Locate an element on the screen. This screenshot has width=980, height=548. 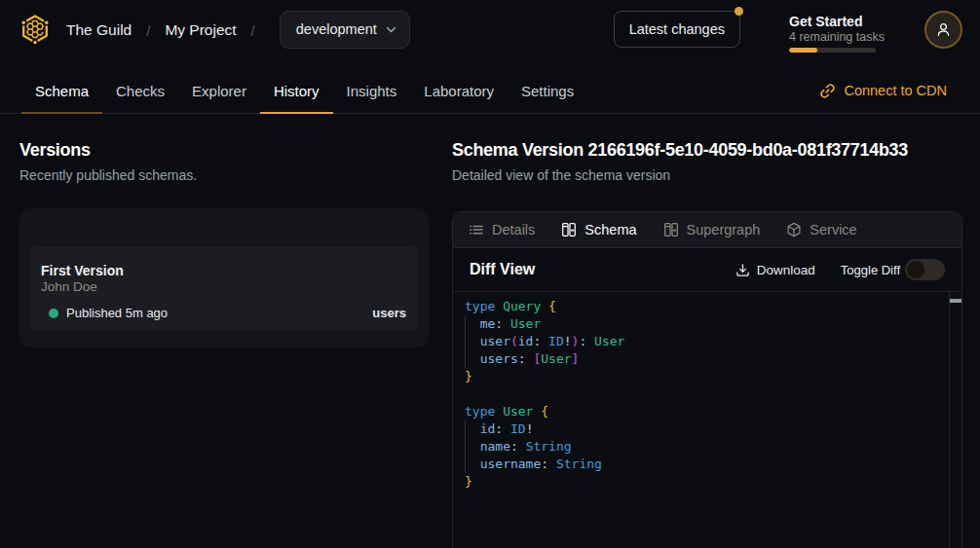
tab-insights: Insights is located at coordinates (372, 86).